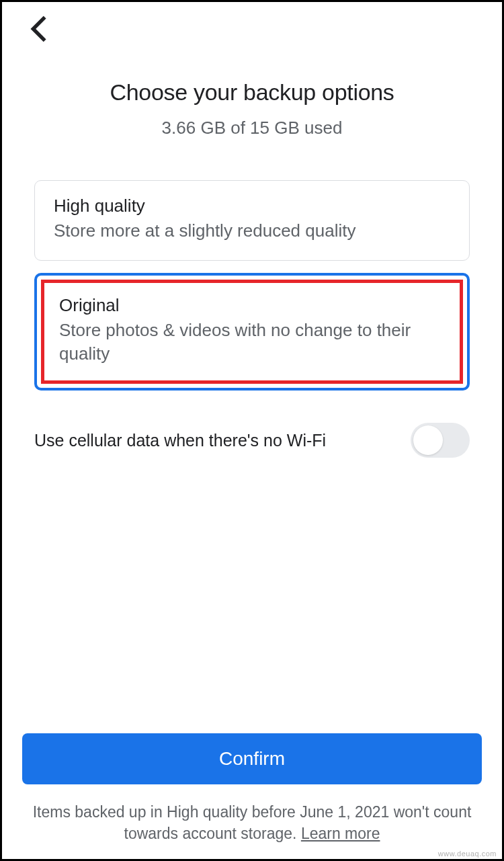 The image size is (504, 861). Describe the element at coordinates (440, 440) in the screenshot. I see `cellular-data-toggle` at that location.